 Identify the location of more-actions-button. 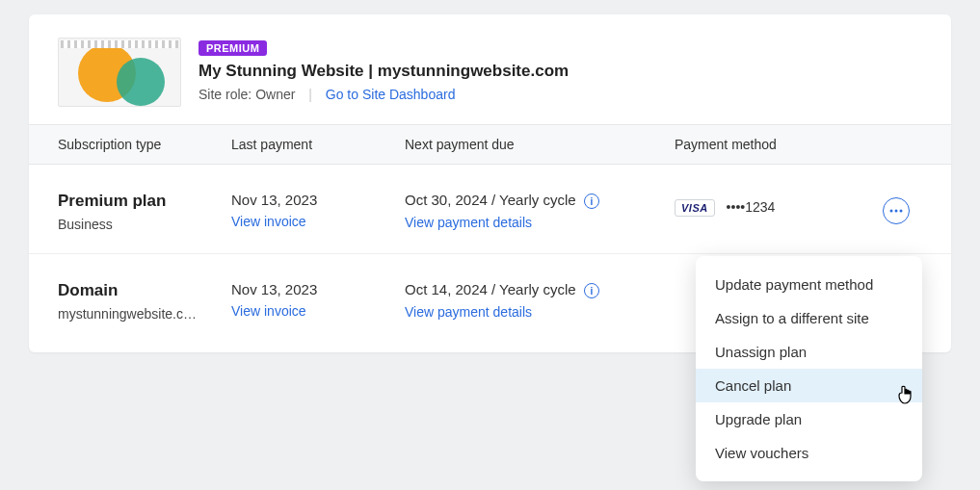
(896, 211).